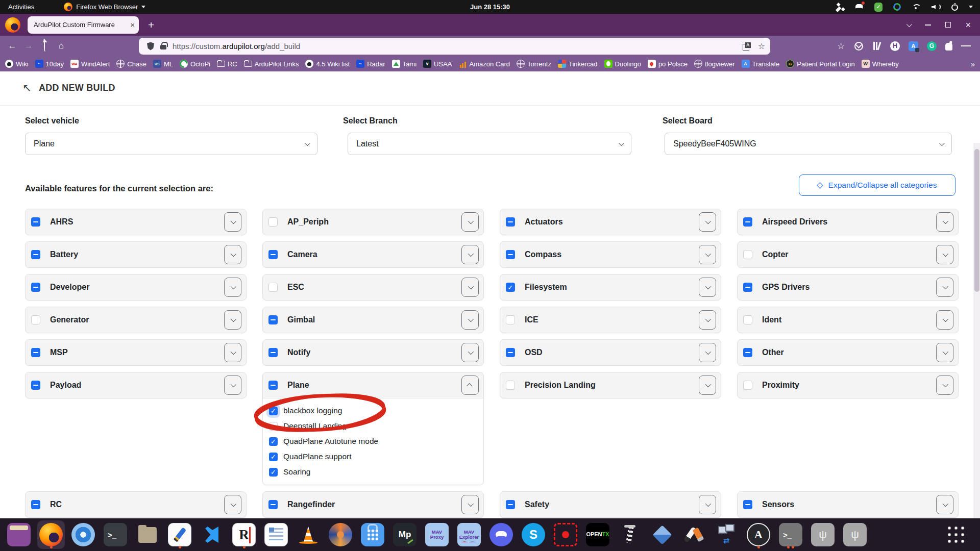  What do you see at coordinates (27, 88) in the screenshot?
I see `back-arrow-icon: ↖` at bounding box center [27, 88].